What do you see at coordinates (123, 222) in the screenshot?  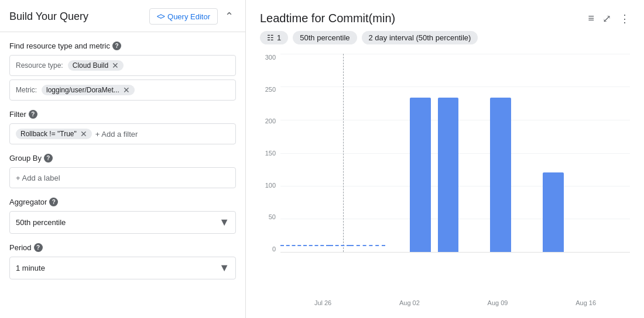 I see `aggregator-select: 50th percentile ▼` at bounding box center [123, 222].